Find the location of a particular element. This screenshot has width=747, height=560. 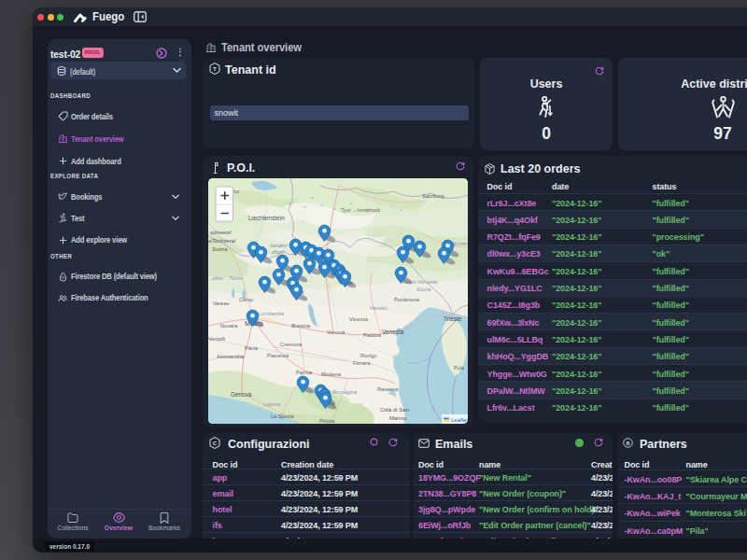

svg-text: Rovigo is located at coordinates (368, 356).